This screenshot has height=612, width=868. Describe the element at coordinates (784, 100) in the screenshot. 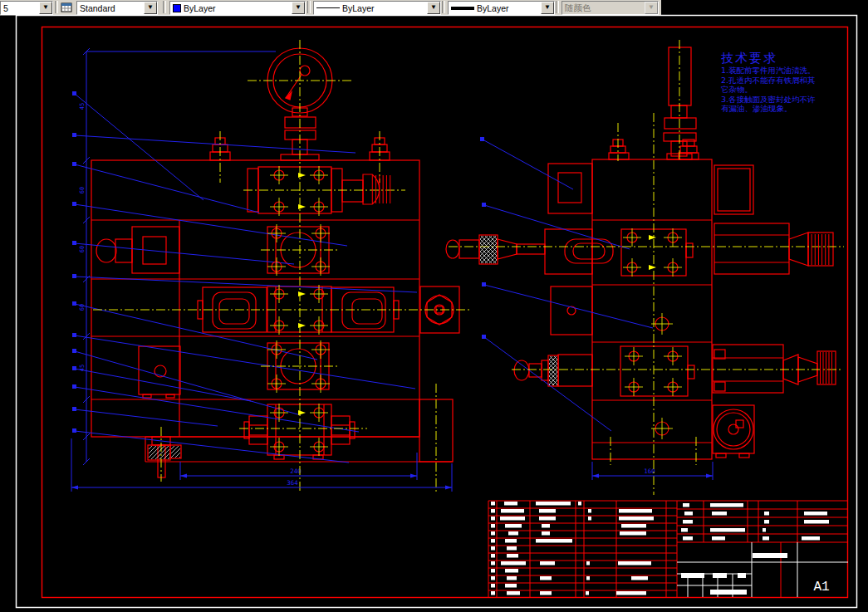

I see `tech-req-line: 3.各接触面及密封处均不许` at that location.